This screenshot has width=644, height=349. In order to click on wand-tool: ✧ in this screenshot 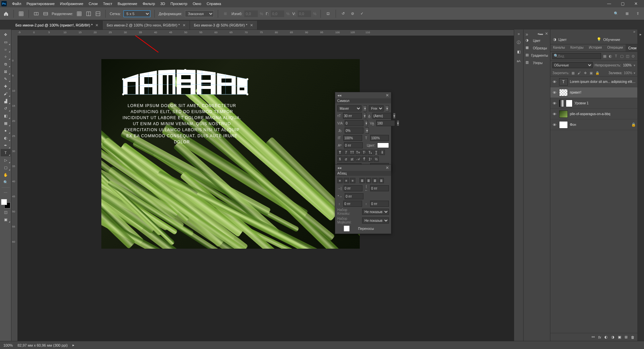, I will do `click(6, 57)`.